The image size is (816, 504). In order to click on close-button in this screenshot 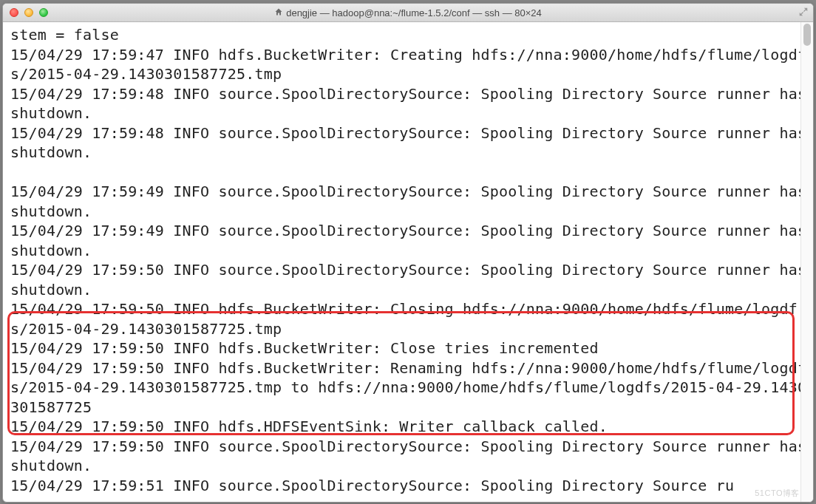, I will do `click(14, 13)`.